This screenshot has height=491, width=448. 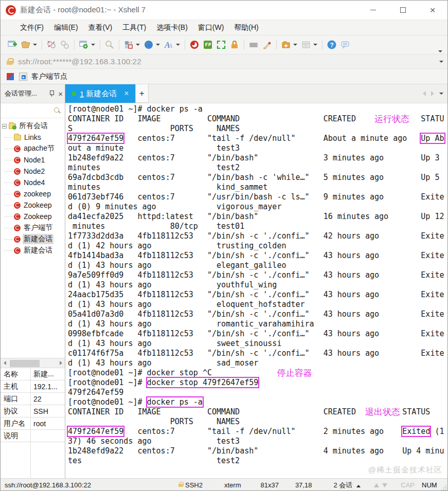 What do you see at coordinates (25, 363) in the screenshot?
I see `scrollbar-thumb` at bounding box center [25, 363].